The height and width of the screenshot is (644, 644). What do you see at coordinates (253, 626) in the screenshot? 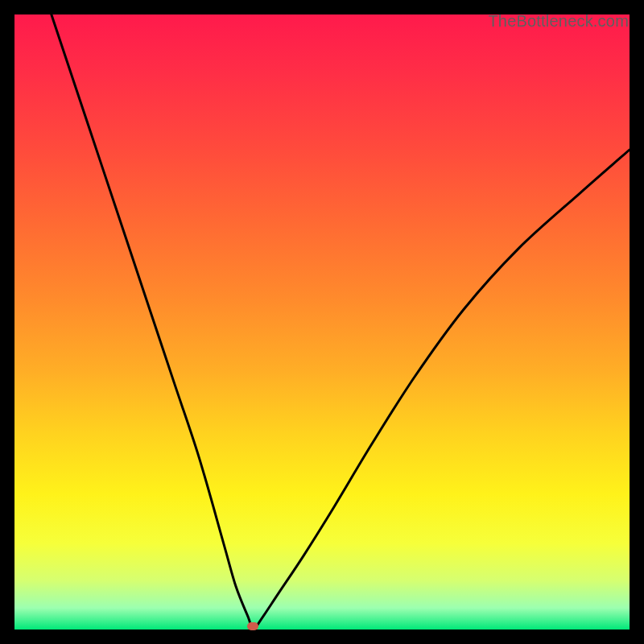
I see `optimum-marker` at bounding box center [253, 626].